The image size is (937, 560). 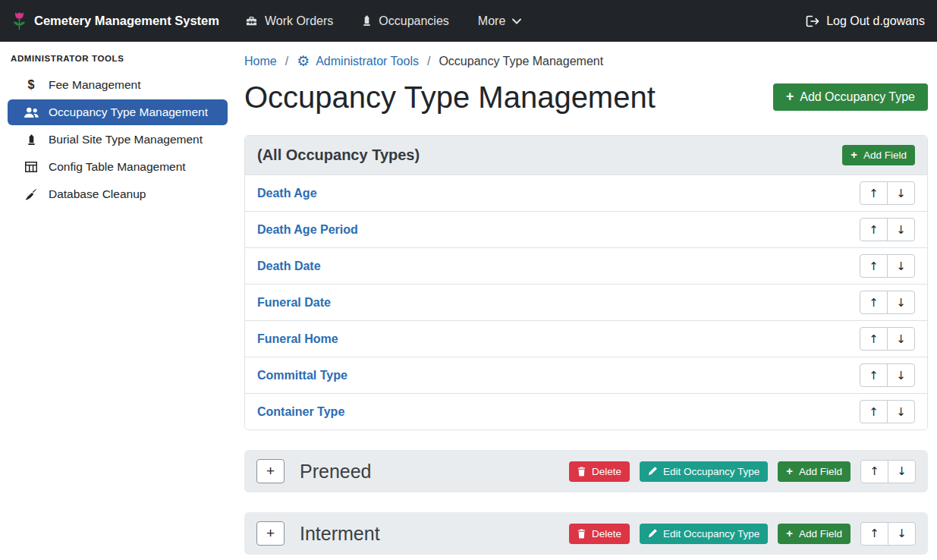 I want to click on field-link-death-age-period: Death Age Period, so click(x=308, y=230).